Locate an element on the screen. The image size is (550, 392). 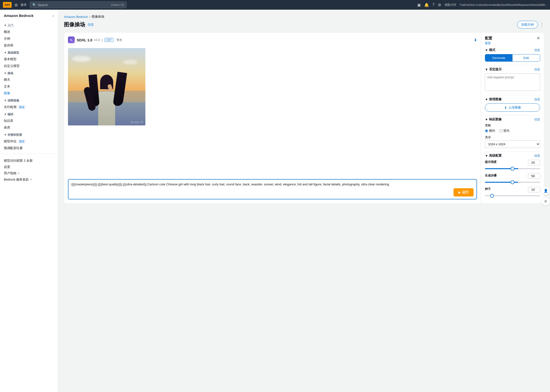
download-icon: ⬇ is located at coordinates (476, 40).